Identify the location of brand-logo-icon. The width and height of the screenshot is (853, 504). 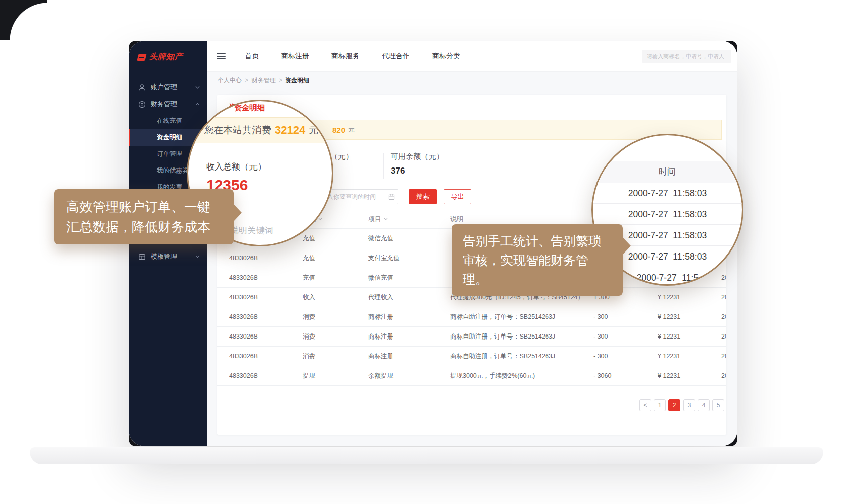
(142, 57).